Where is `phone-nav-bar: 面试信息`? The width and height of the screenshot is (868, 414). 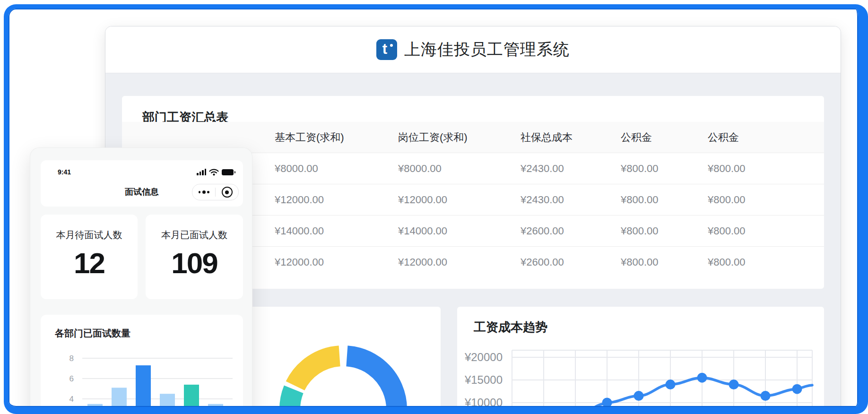 phone-nav-bar: 面试信息 is located at coordinates (142, 192).